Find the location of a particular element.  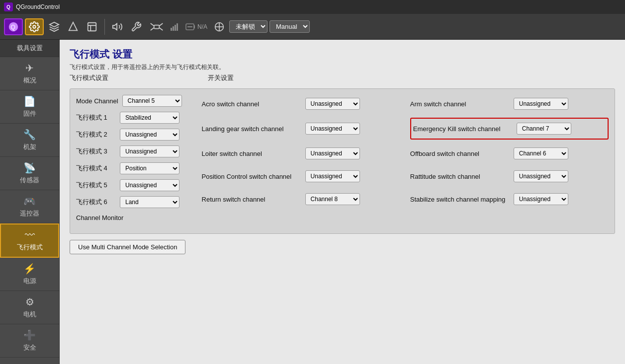

arm-switch-label: Arm switch channel is located at coordinates (460, 104).